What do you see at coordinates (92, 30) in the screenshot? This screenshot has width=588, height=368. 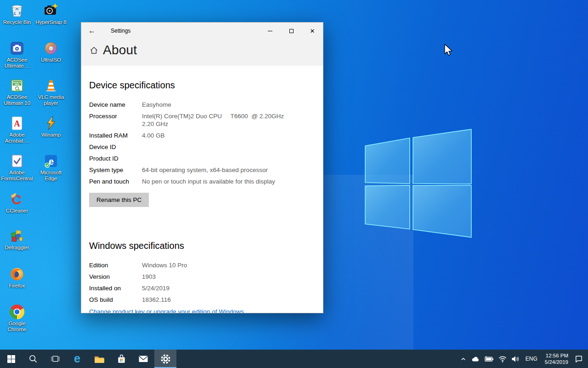 I see `back-arrow-icon: ←` at bounding box center [92, 30].